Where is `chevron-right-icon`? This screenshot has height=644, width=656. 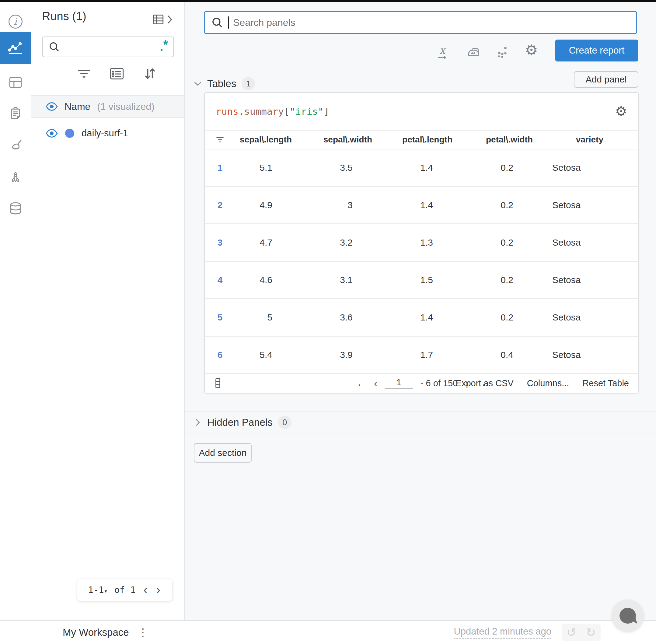
chevron-right-icon is located at coordinates (198, 422).